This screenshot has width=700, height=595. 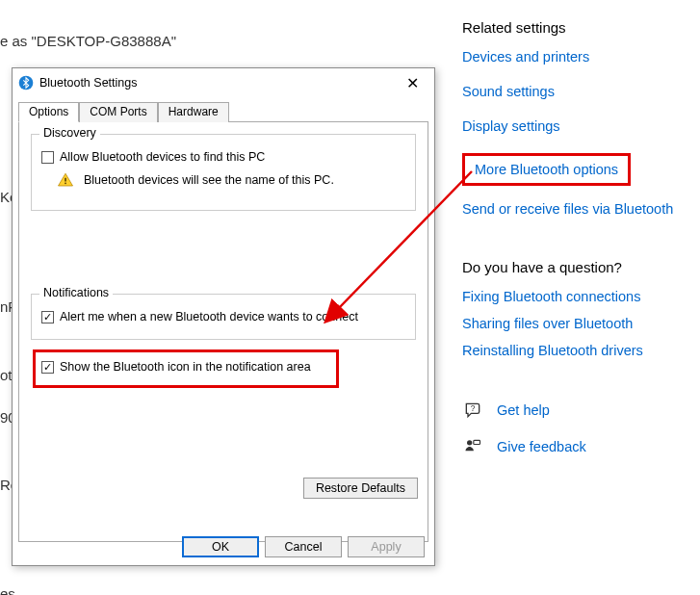 I want to click on link-devices-printers: Devices and printers, so click(x=573, y=57).